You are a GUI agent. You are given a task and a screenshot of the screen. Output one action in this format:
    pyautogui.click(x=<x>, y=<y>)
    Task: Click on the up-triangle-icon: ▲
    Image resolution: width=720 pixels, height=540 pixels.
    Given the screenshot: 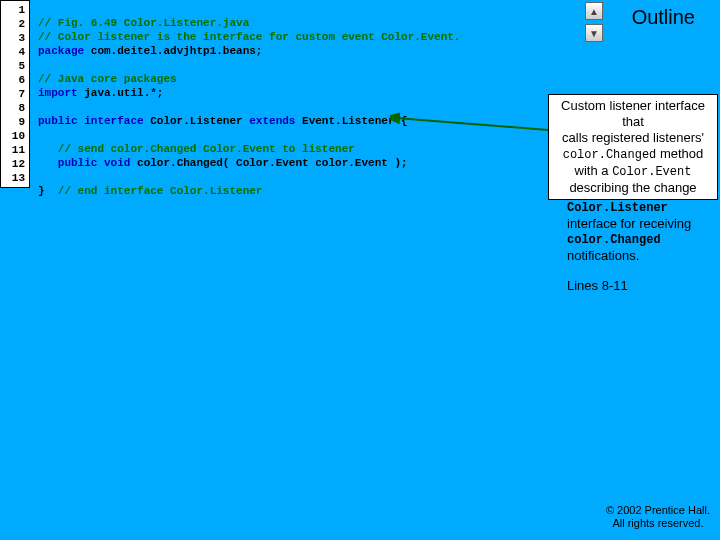 What is the action you would take?
    pyautogui.click(x=594, y=12)
    